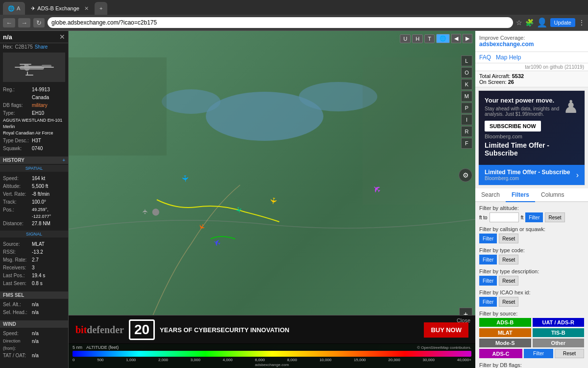  Describe the element at coordinates (62, 37) in the screenshot. I see `close-panel-button: ✕` at that location.